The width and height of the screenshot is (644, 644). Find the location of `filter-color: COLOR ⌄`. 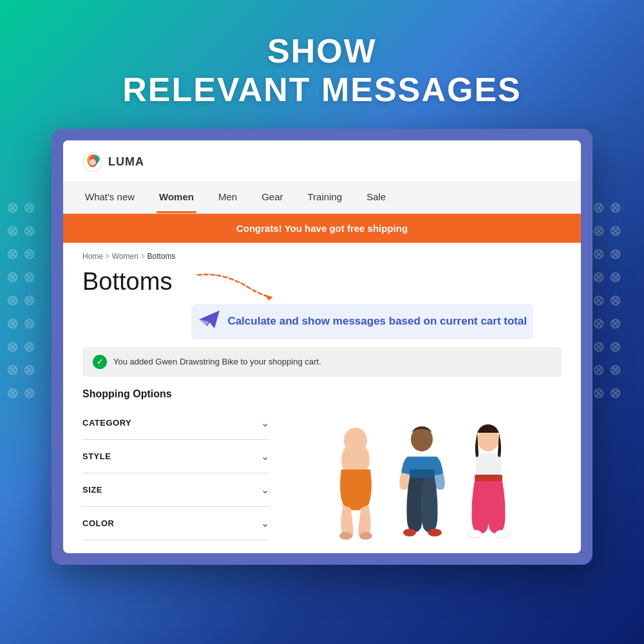

filter-color: COLOR ⌄ is located at coordinates (176, 524).